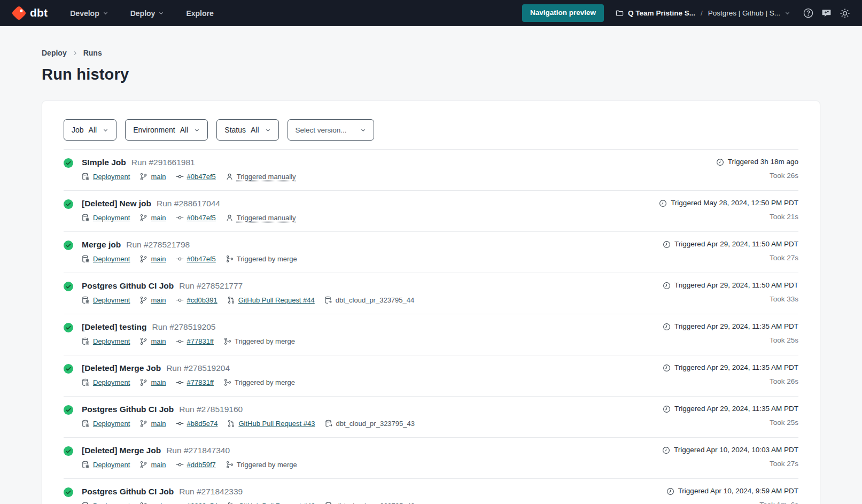 The width and height of the screenshot is (862, 504). Describe the element at coordinates (370, 423) in the screenshot. I see `schema-item: dbt_cloud_pr_323795_43` at that location.